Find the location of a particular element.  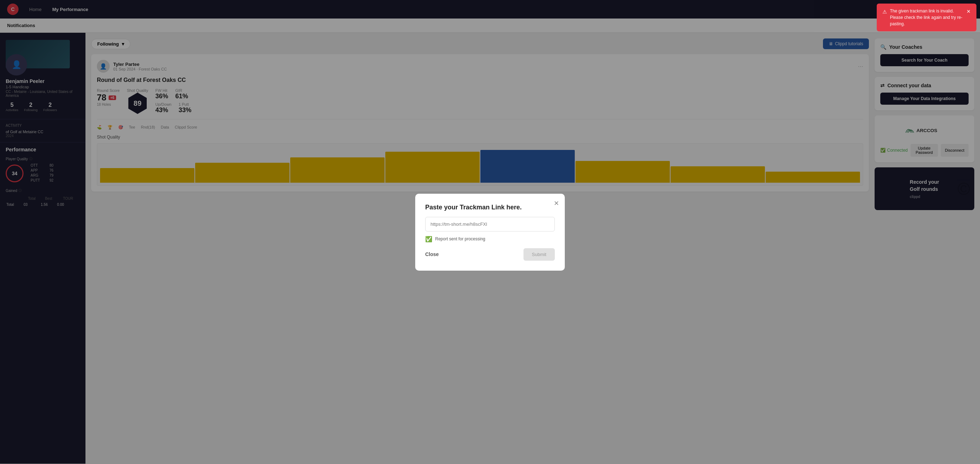

error-toast: ⚠ The given trackman link is invalid. Pl… is located at coordinates (927, 17).